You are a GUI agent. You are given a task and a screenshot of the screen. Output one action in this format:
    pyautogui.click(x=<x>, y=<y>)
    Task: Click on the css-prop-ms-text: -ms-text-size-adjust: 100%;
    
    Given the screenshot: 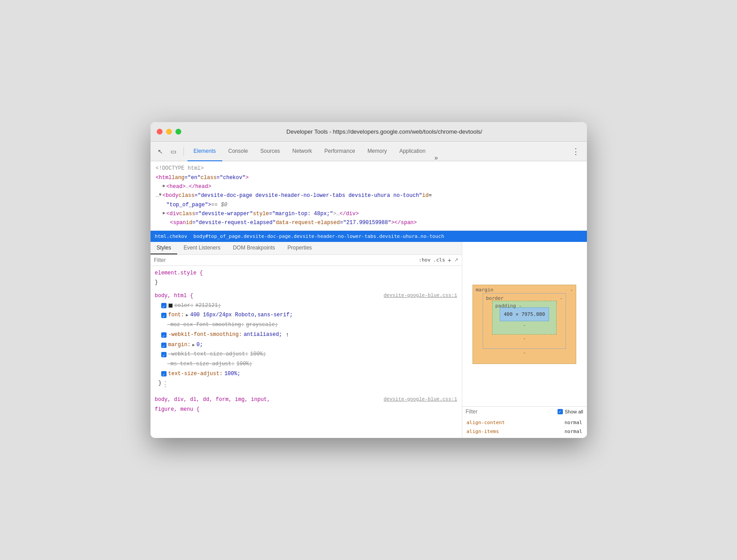 What is the action you would take?
    pyautogui.click(x=306, y=364)
    